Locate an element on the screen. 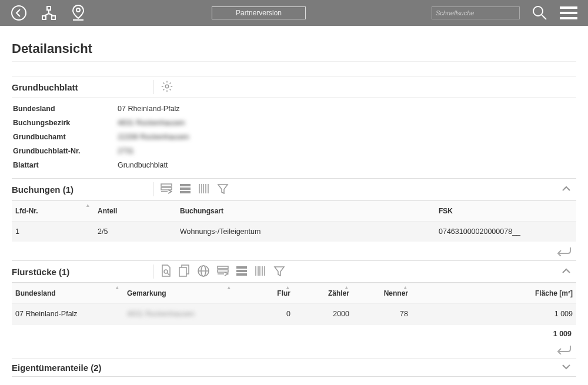 The height and width of the screenshot is (385, 588). field-label: Grundbuchamt is located at coordinates (65, 137).